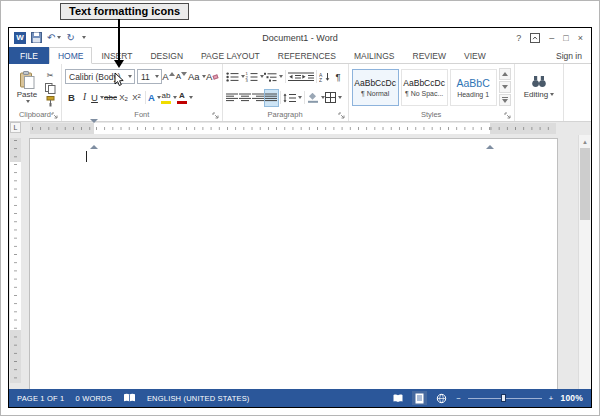 The height and width of the screenshot is (416, 600). Describe the element at coordinates (29, 56) in the screenshot. I see `tab-file: FILE` at that location.